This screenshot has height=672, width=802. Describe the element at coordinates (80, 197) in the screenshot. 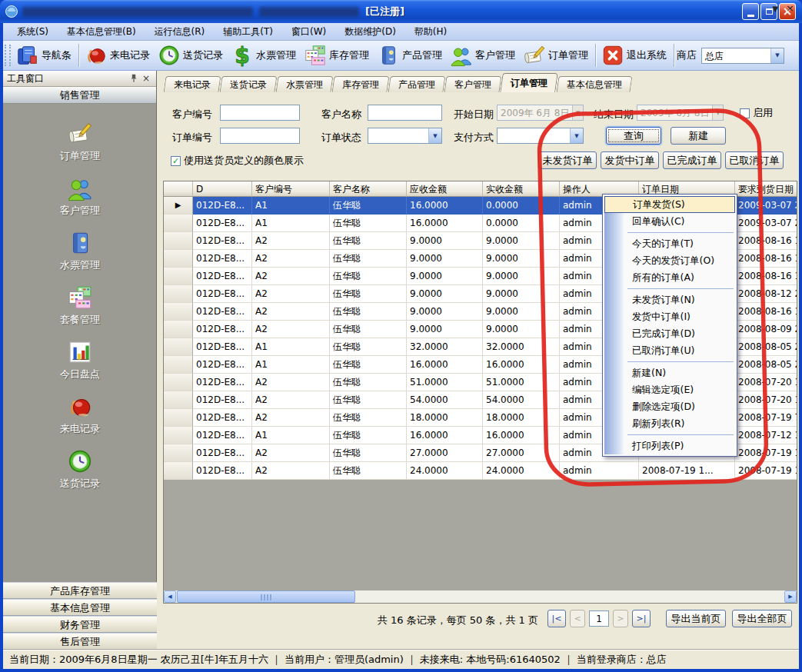

I see `sidebar-item: 客户管理` at that location.